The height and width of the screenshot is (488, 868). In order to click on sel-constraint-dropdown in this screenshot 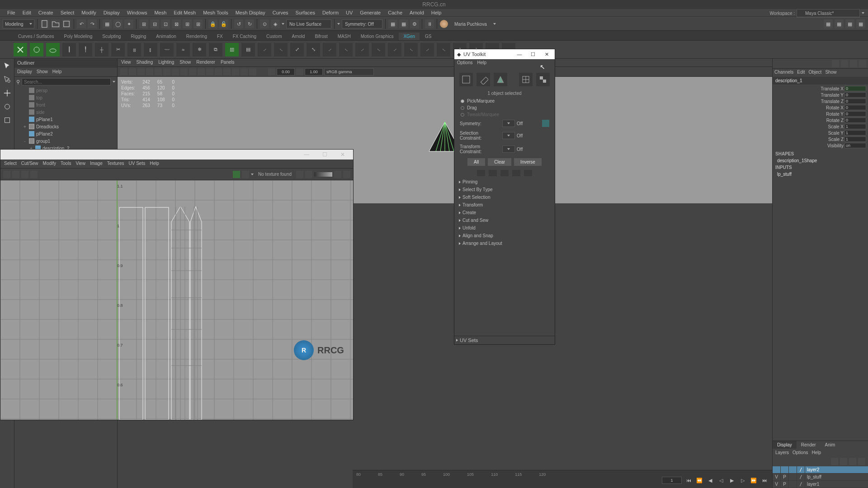, I will do `click(509, 136)`.